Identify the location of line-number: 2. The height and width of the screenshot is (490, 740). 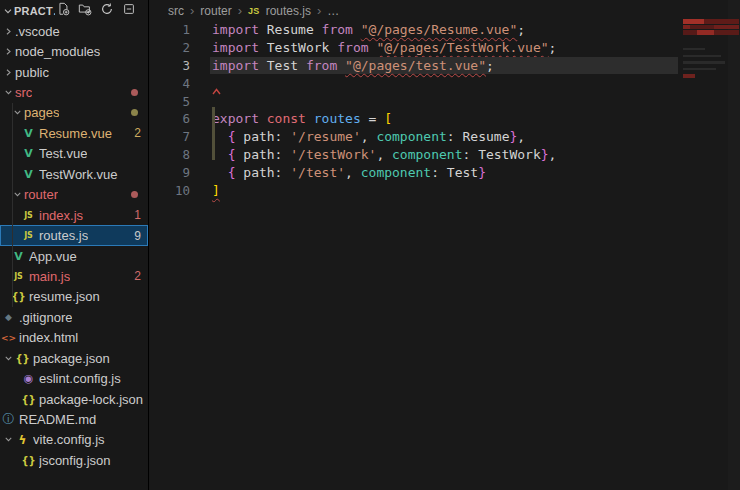
(170, 48).